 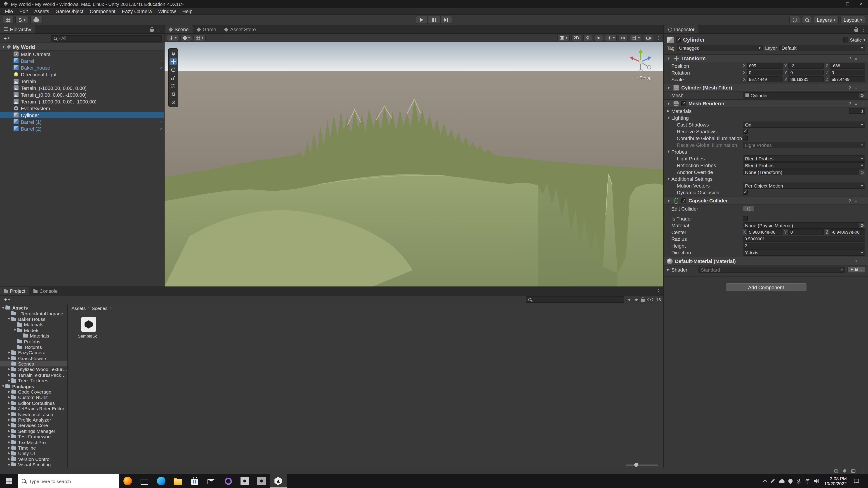 What do you see at coordinates (206, 29) in the screenshot?
I see `view-tab: Game` at bounding box center [206, 29].